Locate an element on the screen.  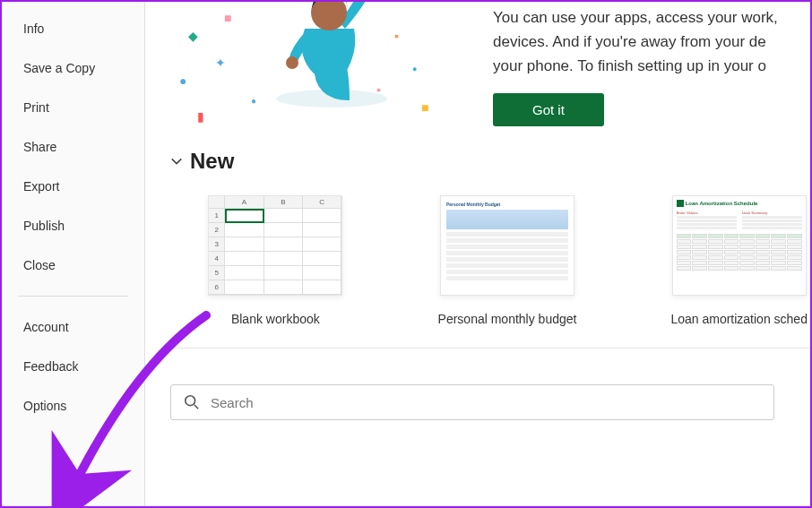
bank-icon is located at coordinates (680, 203).